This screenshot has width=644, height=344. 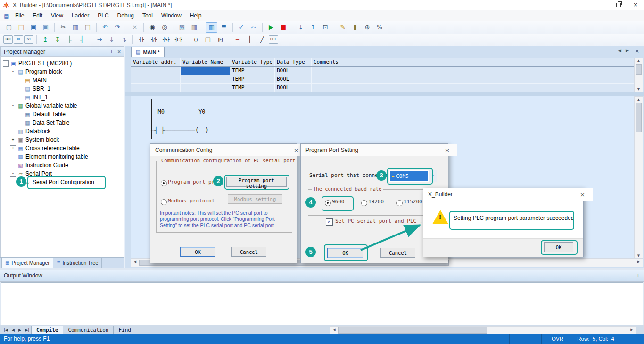 What do you see at coordinates (57, 16) in the screenshot?
I see `menu-view: View` at bounding box center [57, 16].